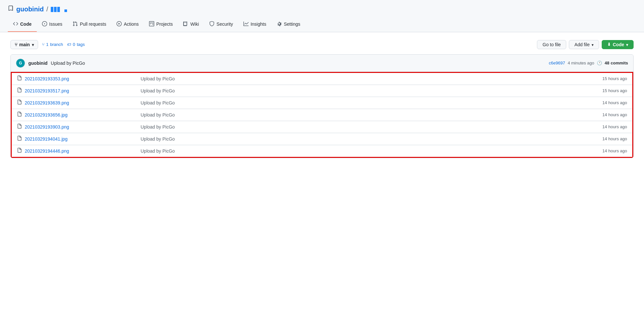 The width and height of the screenshot is (644, 331). What do you see at coordinates (322, 151) in the screenshot?
I see `table-row: 20210329194446.pngUpload by PicGo14 hour…` at bounding box center [322, 151].